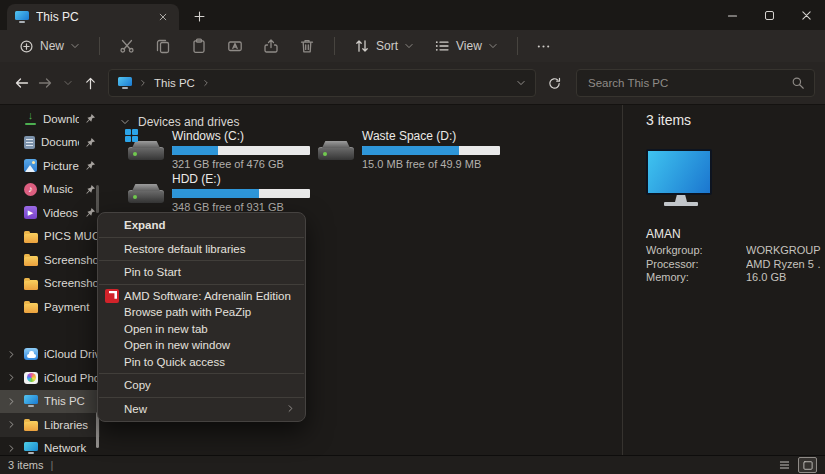 The width and height of the screenshot is (825, 474). Describe the element at coordinates (127, 46) in the screenshot. I see `cut-button` at that location.